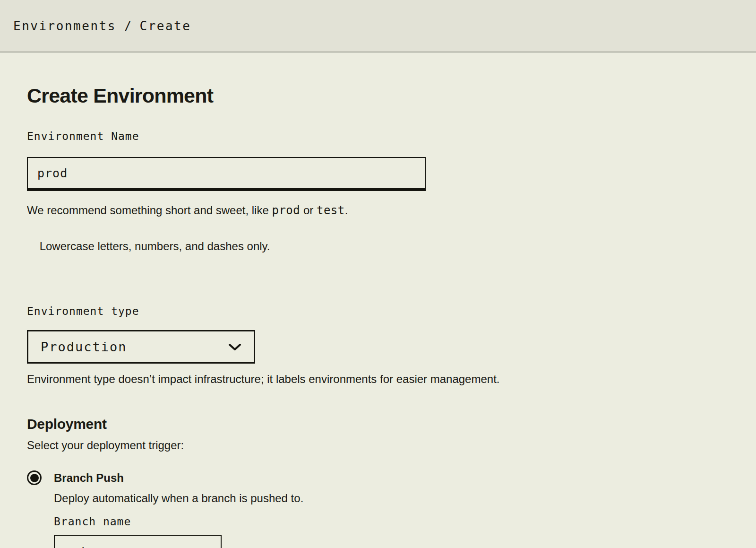 The image size is (756, 548). I want to click on page-title: Create Environment, so click(378, 96).